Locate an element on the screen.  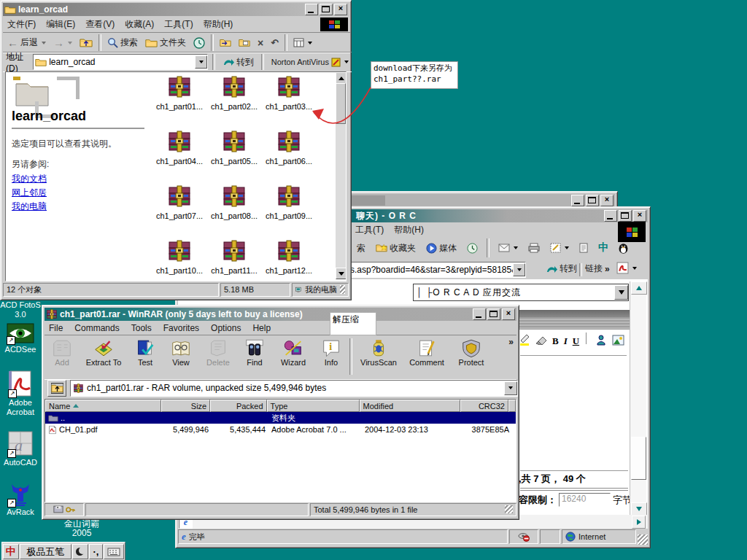
eraser-icon is located at coordinates (541, 341).